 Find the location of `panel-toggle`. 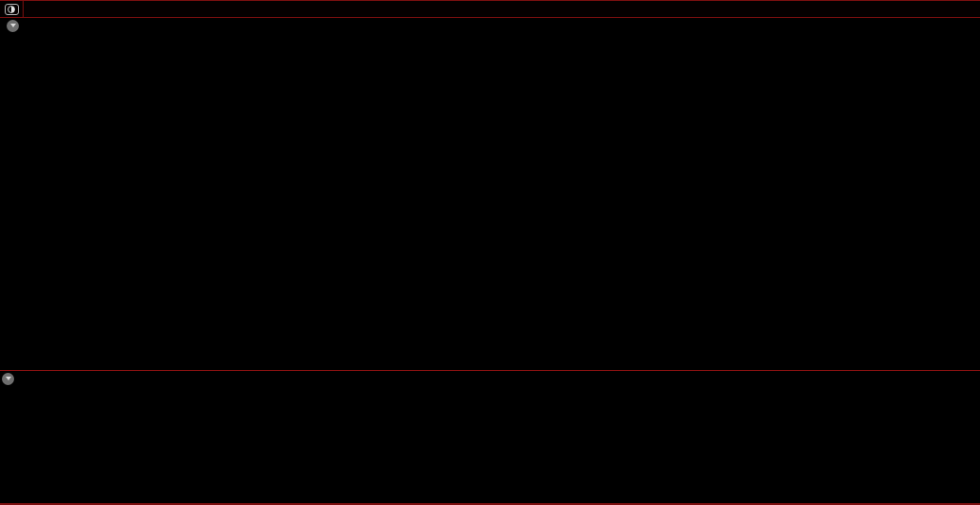

panel-toggle is located at coordinates (11, 9).